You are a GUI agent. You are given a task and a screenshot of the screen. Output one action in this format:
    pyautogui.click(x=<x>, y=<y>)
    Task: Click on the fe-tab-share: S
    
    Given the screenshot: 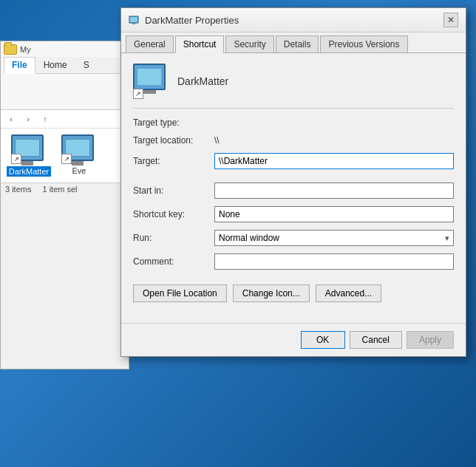 What is the action you would take?
    pyautogui.click(x=86, y=65)
    